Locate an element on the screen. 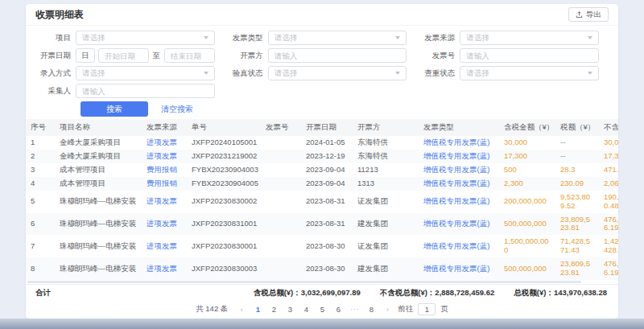 This screenshot has width=644, height=329. desktop-background-strip is located at coordinates (322, 323).